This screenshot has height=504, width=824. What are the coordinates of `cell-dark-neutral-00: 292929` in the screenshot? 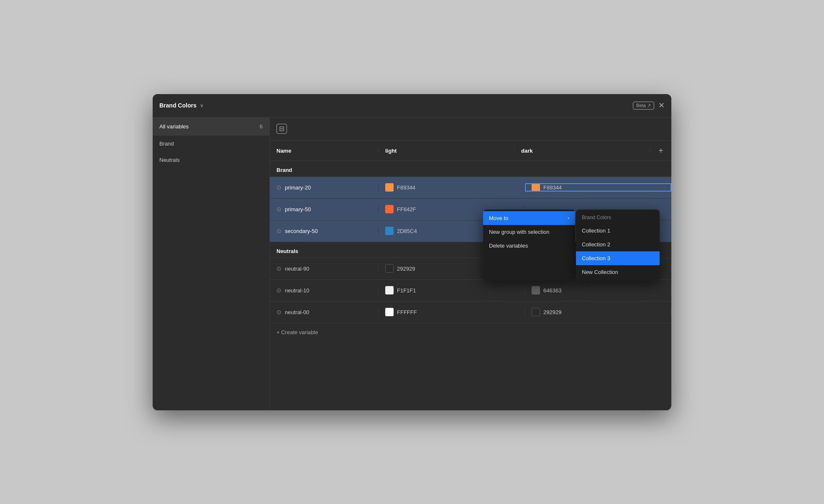 It's located at (598, 312).